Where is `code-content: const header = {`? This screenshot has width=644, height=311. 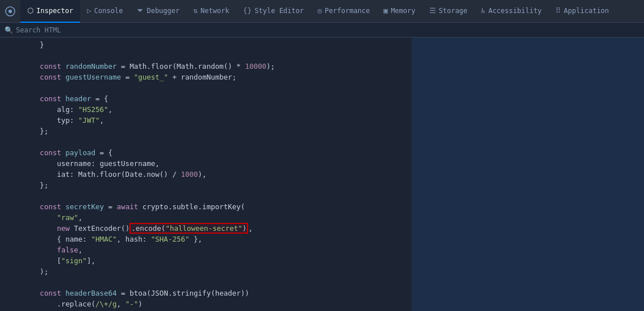 code-content: const header = { is located at coordinates (215, 99).